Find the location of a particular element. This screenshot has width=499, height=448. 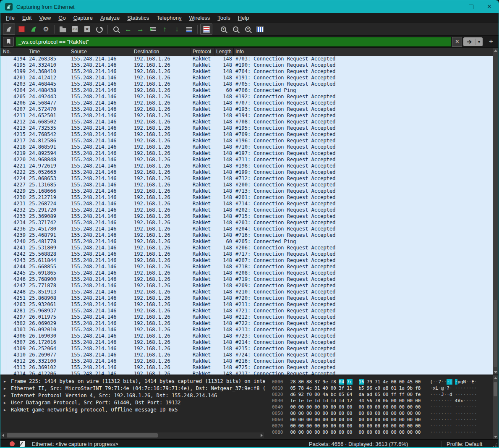

packet-row: 421124.652501155.248.214.146192.168.1.26… is located at coordinates (247, 116).